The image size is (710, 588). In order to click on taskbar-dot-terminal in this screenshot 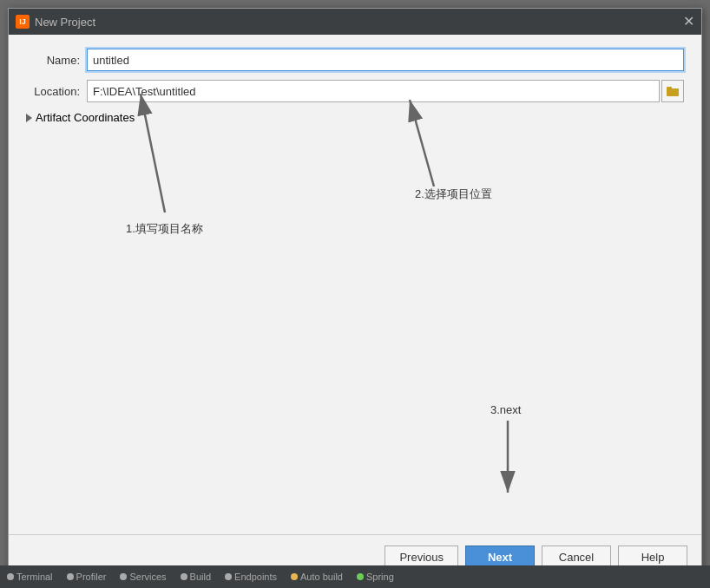, I will do `click(10, 577)`.